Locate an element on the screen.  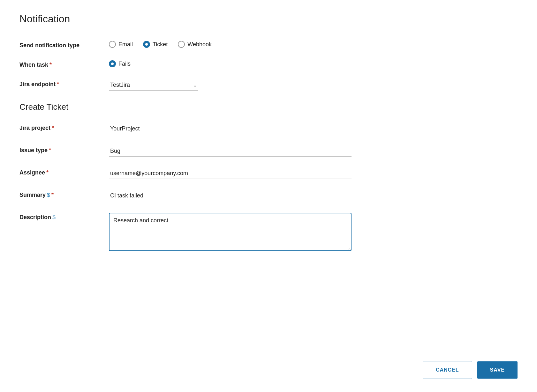
radio-ticket-label: Ticket is located at coordinates (160, 45).